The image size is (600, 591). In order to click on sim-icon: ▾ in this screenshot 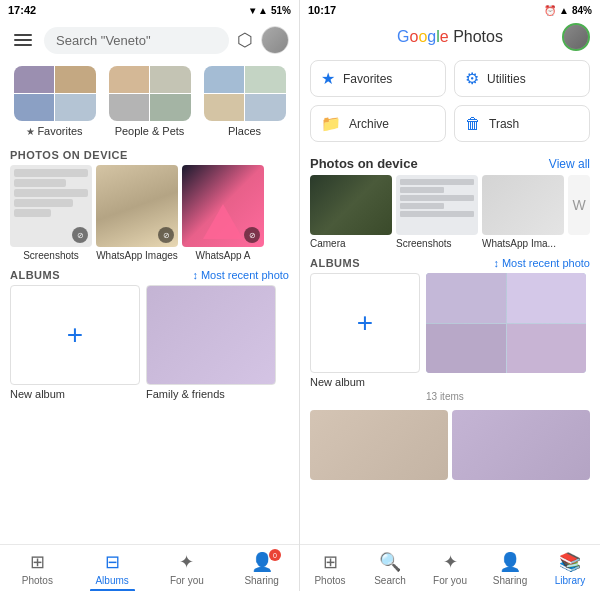, I will do `click(252, 10)`.